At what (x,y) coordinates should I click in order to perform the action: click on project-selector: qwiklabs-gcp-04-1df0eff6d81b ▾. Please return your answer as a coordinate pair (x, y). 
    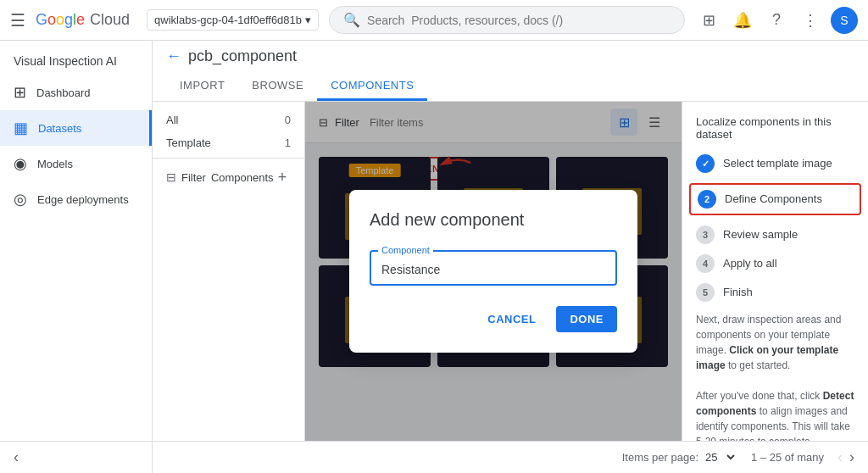
    Looking at the image, I should click on (232, 20).